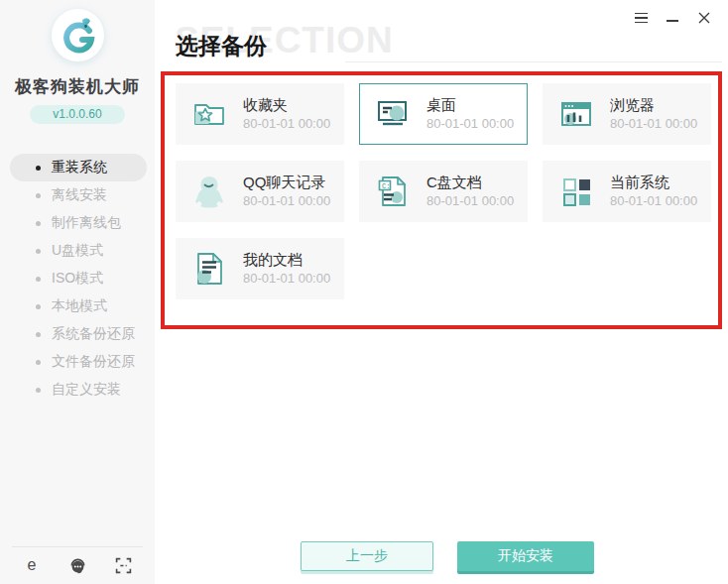 The width and height of the screenshot is (728, 584). I want to click on browser-icon, so click(576, 114).